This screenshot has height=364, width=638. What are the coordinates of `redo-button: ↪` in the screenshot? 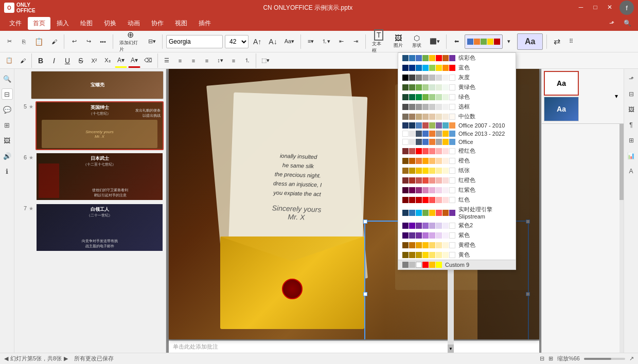 It's located at (88, 42).